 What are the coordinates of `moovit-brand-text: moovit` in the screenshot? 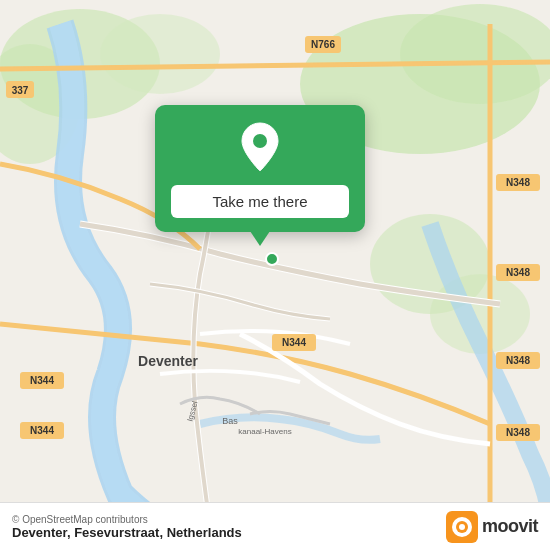 It's located at (510, 526).